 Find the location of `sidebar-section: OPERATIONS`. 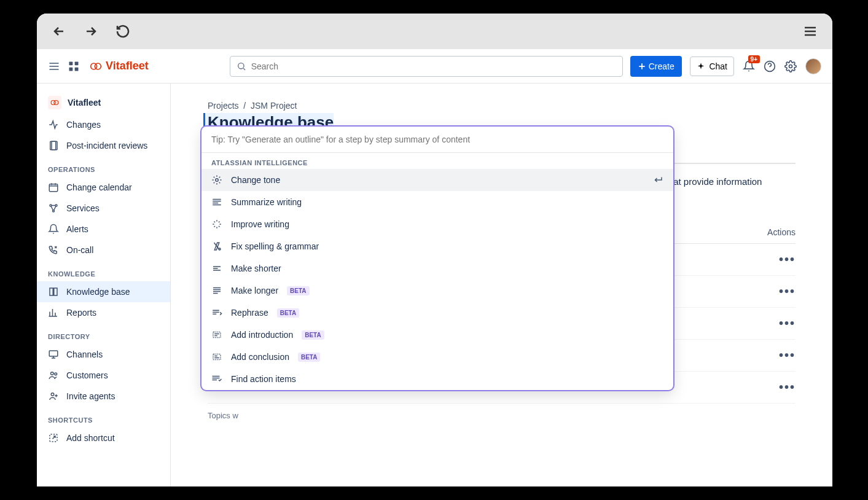

sidebar-section: OPERATIONS is located at coordinates (103, 166).